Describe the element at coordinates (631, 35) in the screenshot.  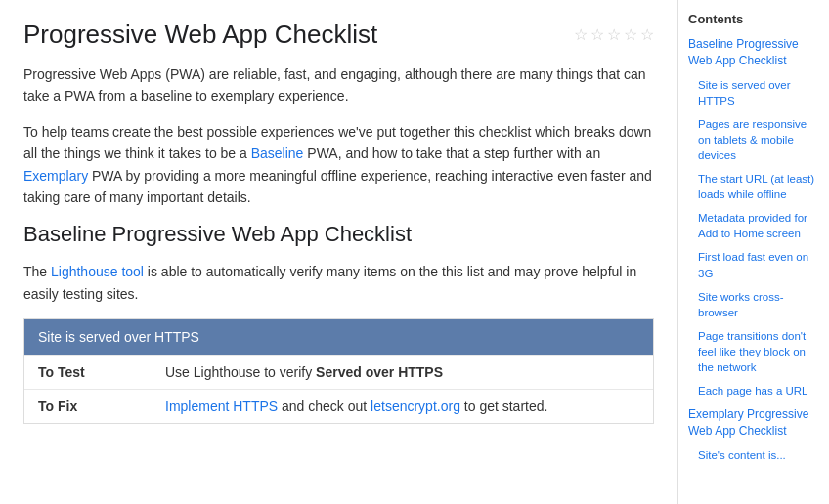
I see `star-4: ☆` at that location.